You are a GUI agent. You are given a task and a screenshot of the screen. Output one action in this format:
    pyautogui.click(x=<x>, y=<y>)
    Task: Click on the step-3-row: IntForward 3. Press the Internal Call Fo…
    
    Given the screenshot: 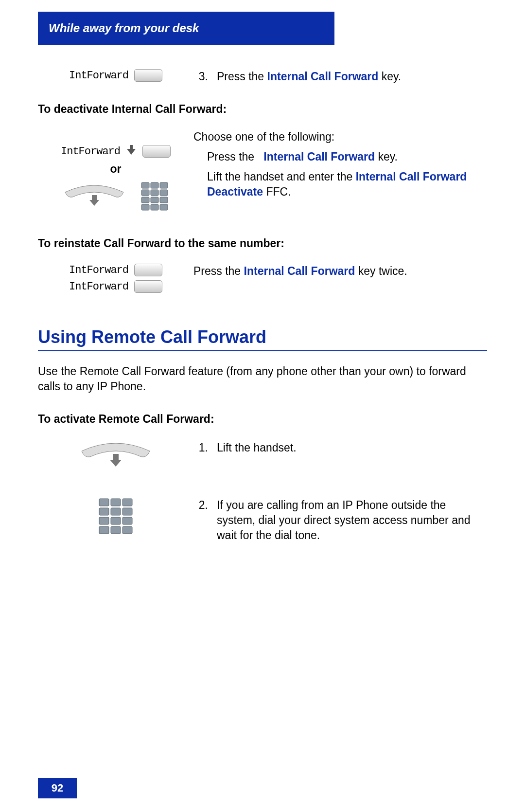 What is the action you would take?
    pyautogui.click(x=262, y=77)
    